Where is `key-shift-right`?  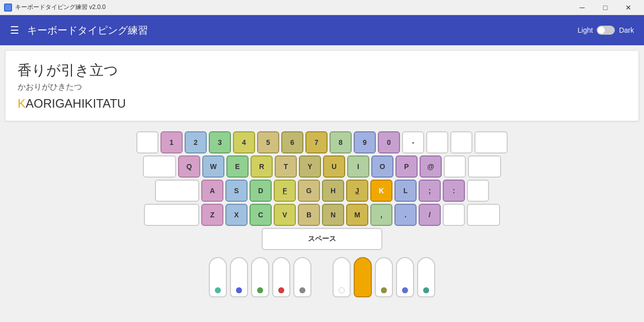 key-shift-right is located at coordinates (484, 215).